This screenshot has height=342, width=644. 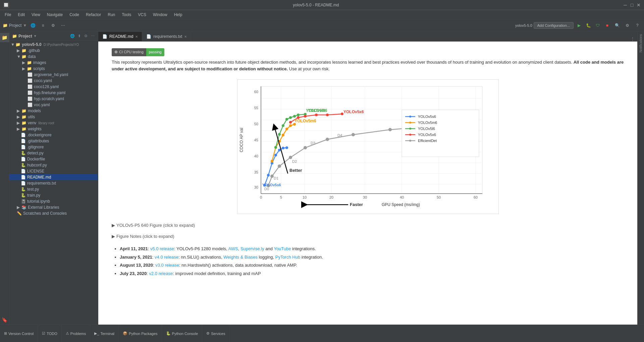 I want to click on tree-item-coco128: ⬜ coco128.yaml, so click(x=54, y=87).